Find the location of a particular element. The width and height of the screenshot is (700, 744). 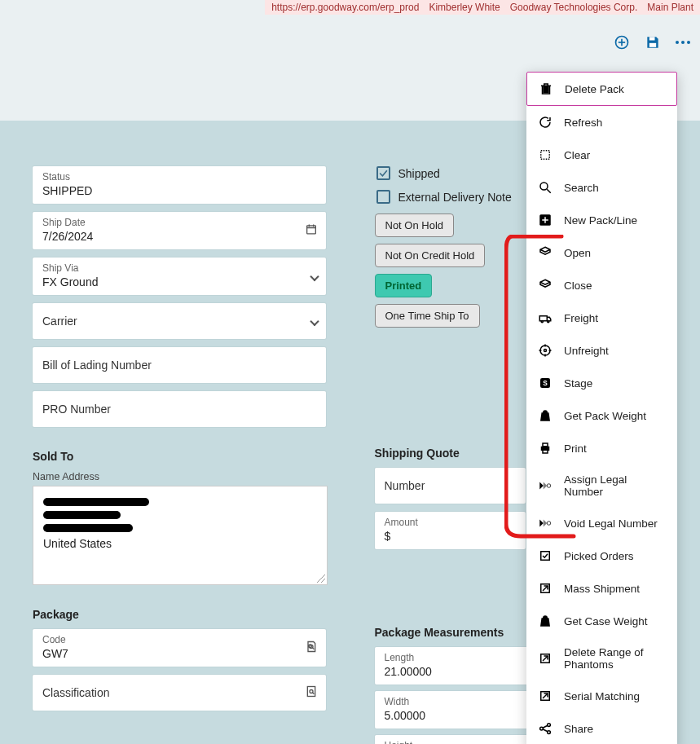

quote-number-field: Number is located at coordinates (450, 486).